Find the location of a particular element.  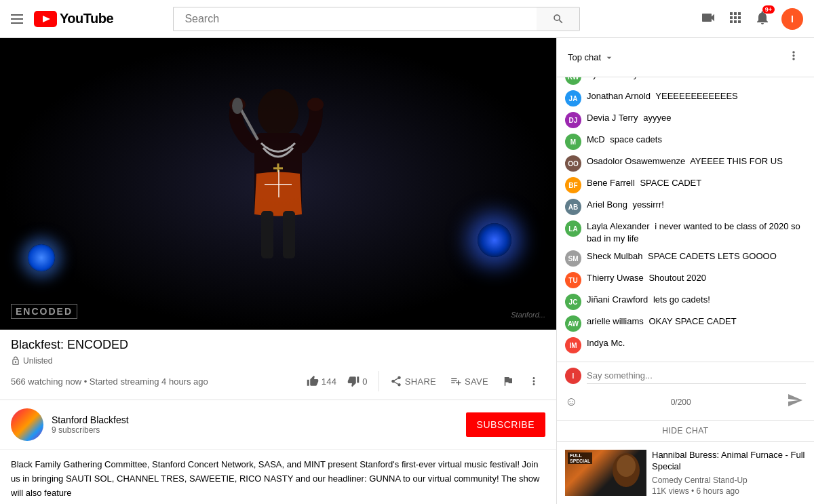

chat-more-button is located at coordinates (794, 57).